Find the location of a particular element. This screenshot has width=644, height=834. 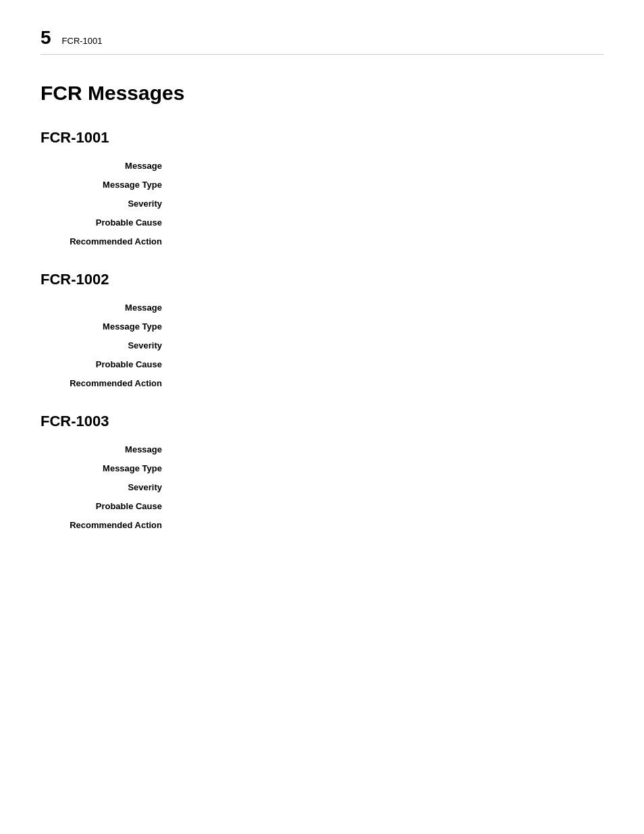

chapter-title: FCR Messages is located at coordinates (322, 93).